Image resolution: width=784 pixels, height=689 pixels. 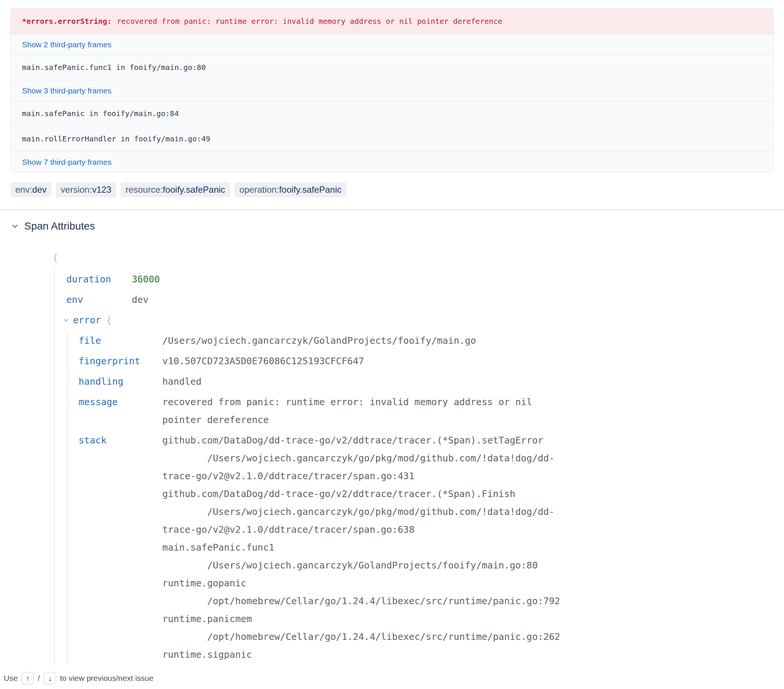 I want to click on show-frames-link: Show 2 third-party frames, so click(x=67, y=44).